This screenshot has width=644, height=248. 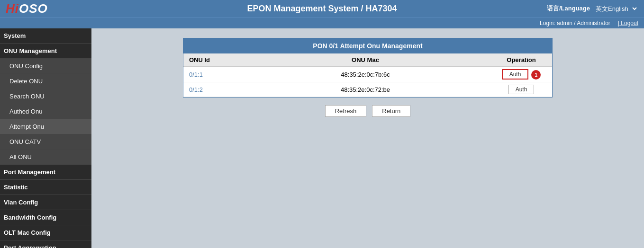 I want to click on return-button: Return, so click(x=391, y=111).